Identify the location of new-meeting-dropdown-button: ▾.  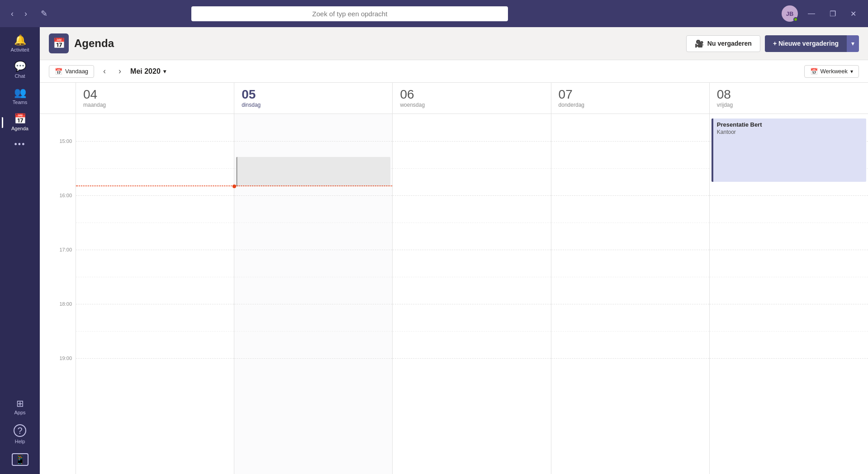
(853, 43).